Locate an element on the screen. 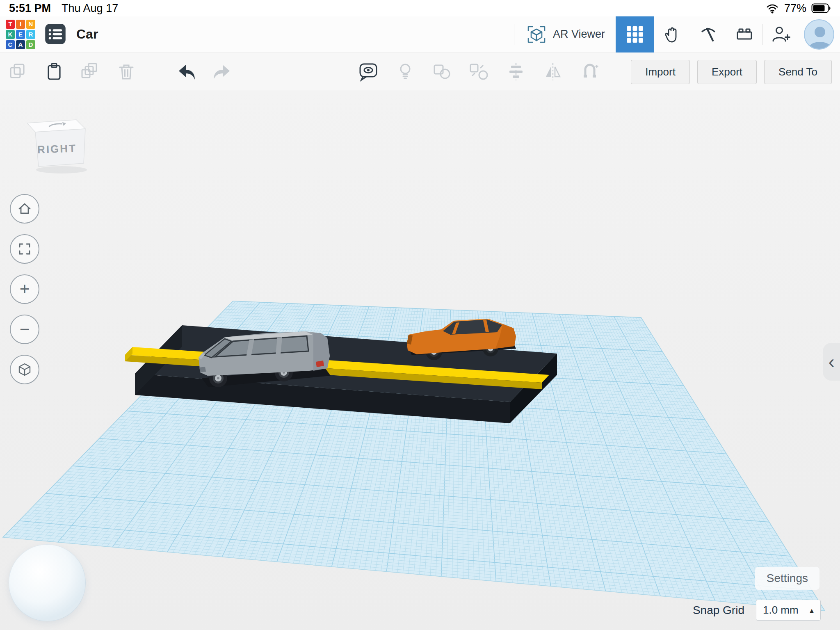 The image size is (840, 630). list-icon is located at coordinates (55, 34).